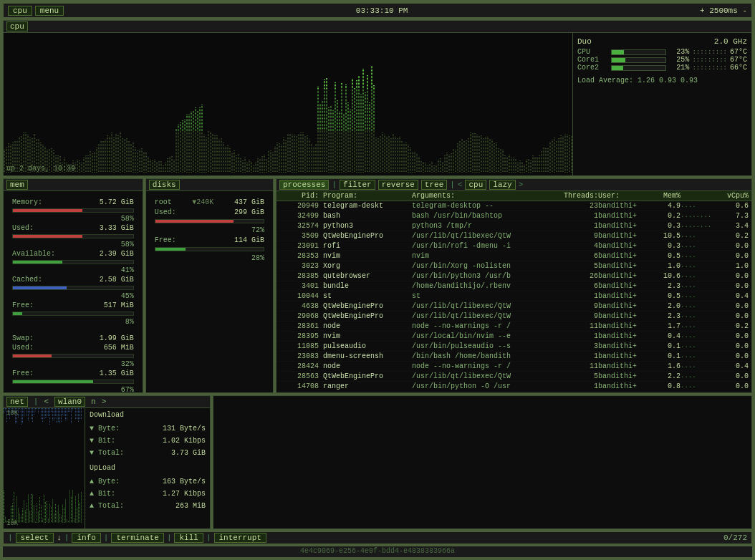 This screenshot has width=755, height=560. I want to click on cpu-model: Duo, so click(585, 42).